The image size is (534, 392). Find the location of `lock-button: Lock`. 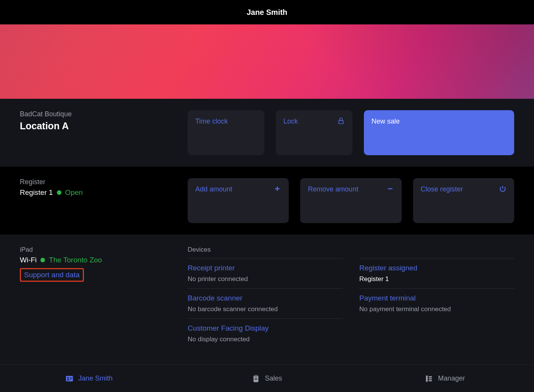

lock-button: Lock is located at coordinates (314, 133).